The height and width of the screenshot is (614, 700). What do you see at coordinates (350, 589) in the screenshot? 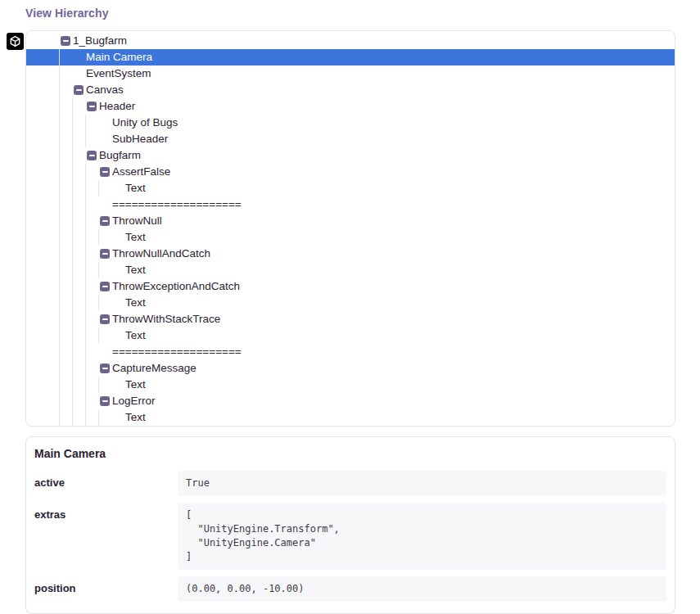
I see `property-row-position: position(0.00, 0.00, -10.00)` at bounding box center [350, 589].